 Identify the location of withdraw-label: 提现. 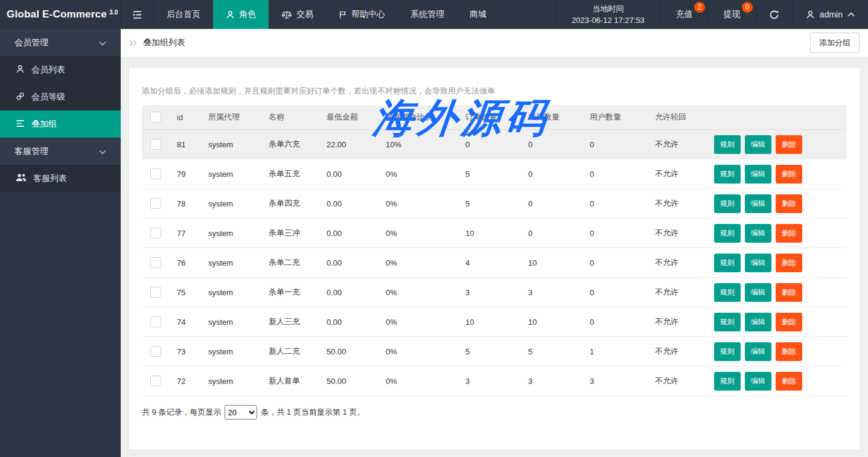
(732, 14).